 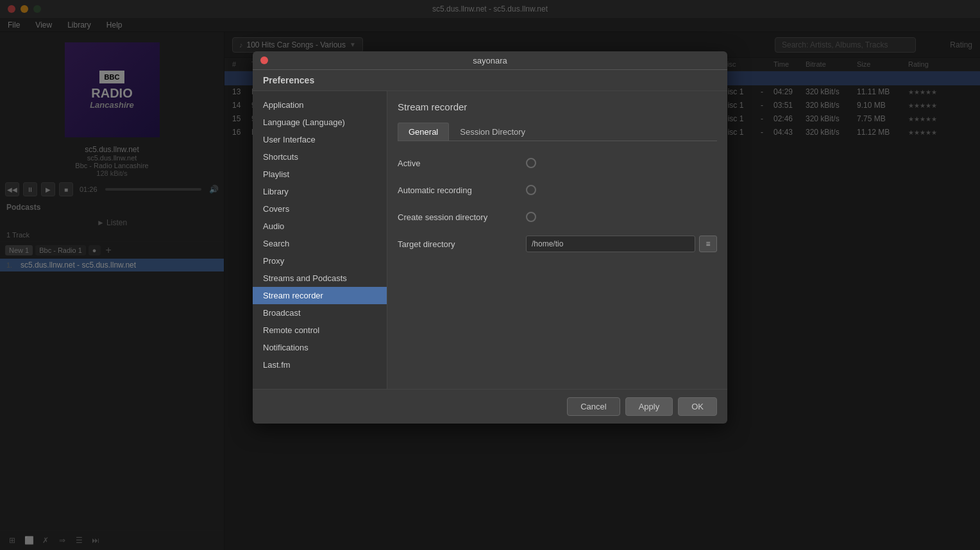 What do you see at coordinates (462, 190) in the screenshot?
I see `pref-label-auto-record: Automatic recording` at bounding box center [462, 190].